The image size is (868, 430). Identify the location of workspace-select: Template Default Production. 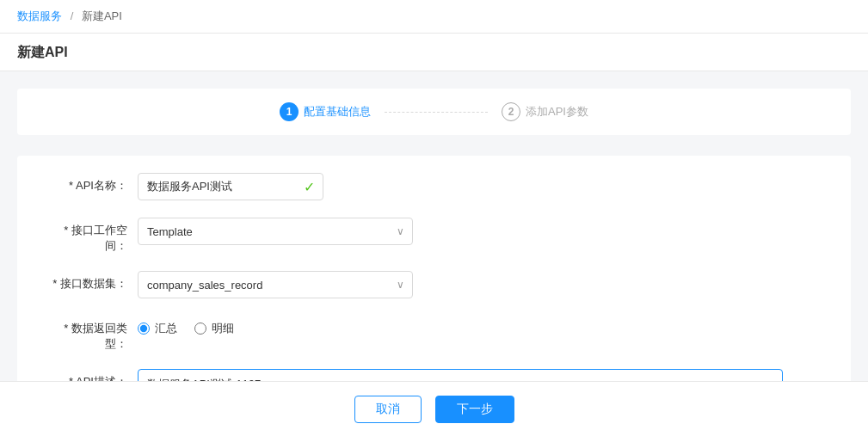
(275, 231).